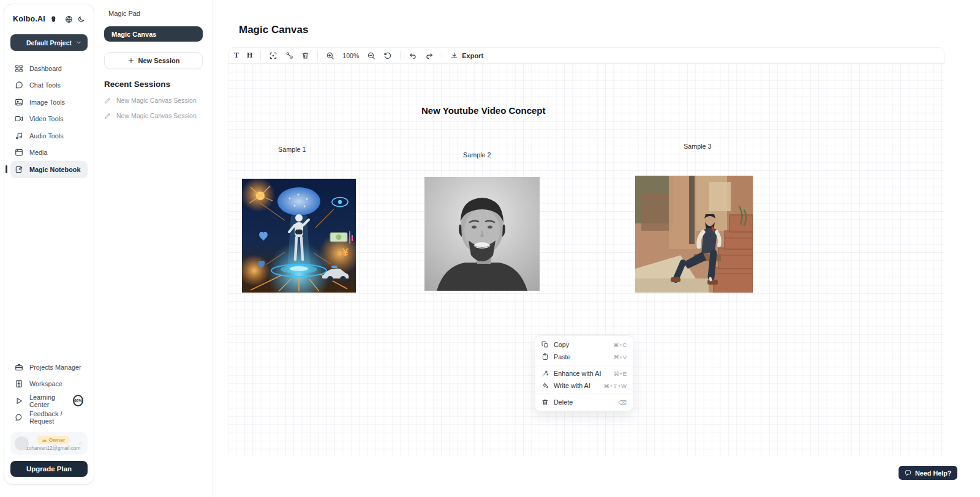 The image size is (980, 497). I want to click on sidebar-item-magic-notebook: Magic Notebook, so click(49, 170).